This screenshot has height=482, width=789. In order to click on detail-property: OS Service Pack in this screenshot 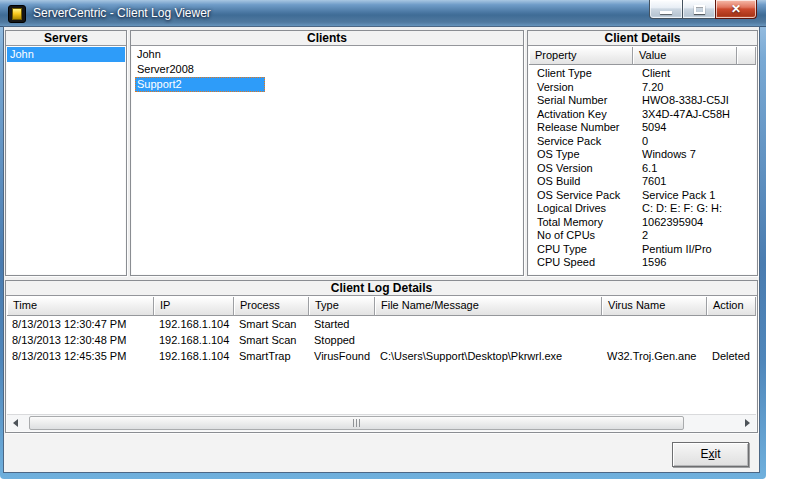, I will do `click(581, 196)`.